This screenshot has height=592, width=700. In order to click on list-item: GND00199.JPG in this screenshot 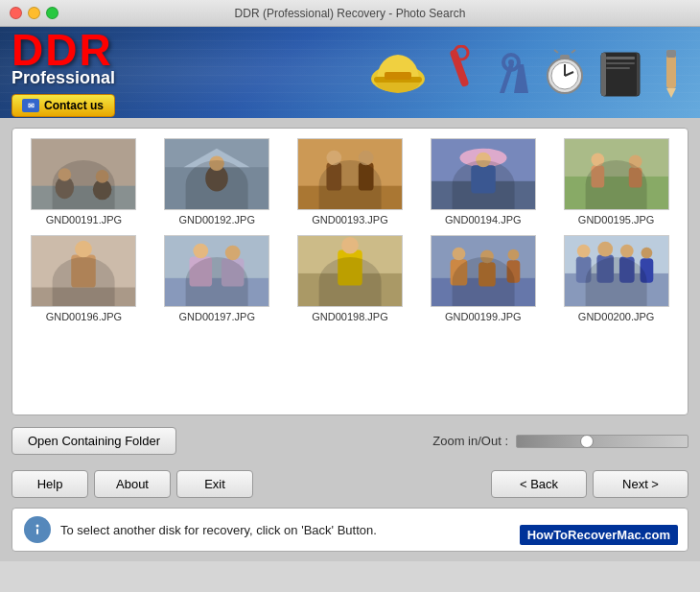, I will do `click(483, 278)`.